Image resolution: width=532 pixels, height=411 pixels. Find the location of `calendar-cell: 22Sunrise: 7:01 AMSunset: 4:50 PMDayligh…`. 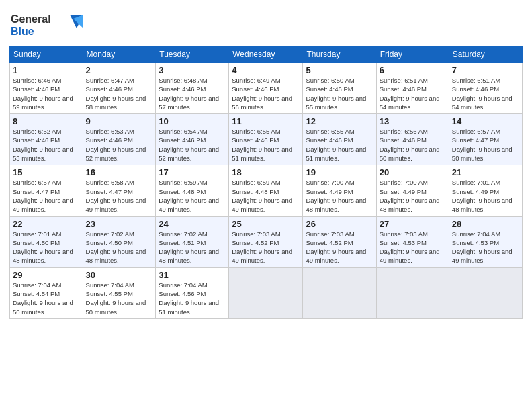

calendar-cell: 22Sunrise: 7:01 AMSunset: 4:50 PMDayligh… is located at coordinates (47, 242).